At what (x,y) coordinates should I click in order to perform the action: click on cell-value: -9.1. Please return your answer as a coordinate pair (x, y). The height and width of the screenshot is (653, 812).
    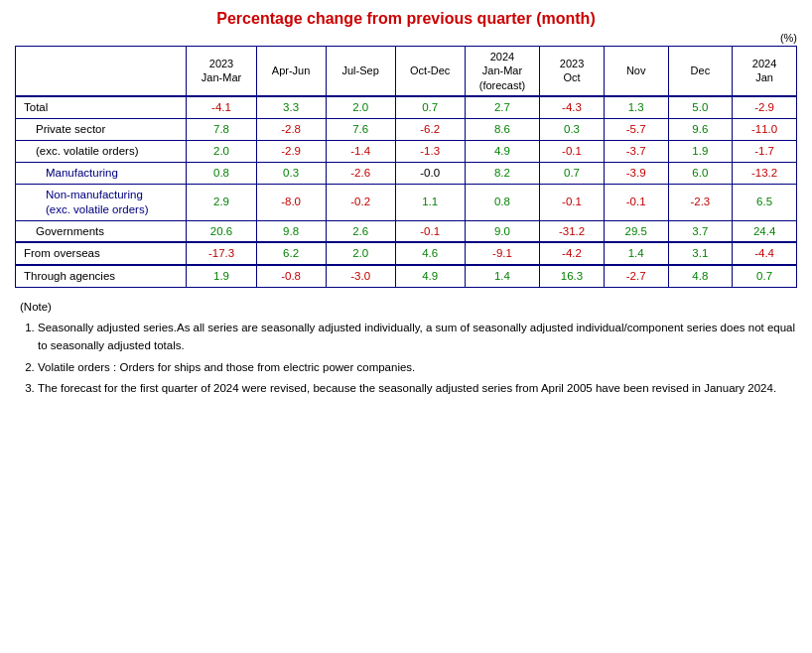
    Looking at the image, I should click on (502, 254).